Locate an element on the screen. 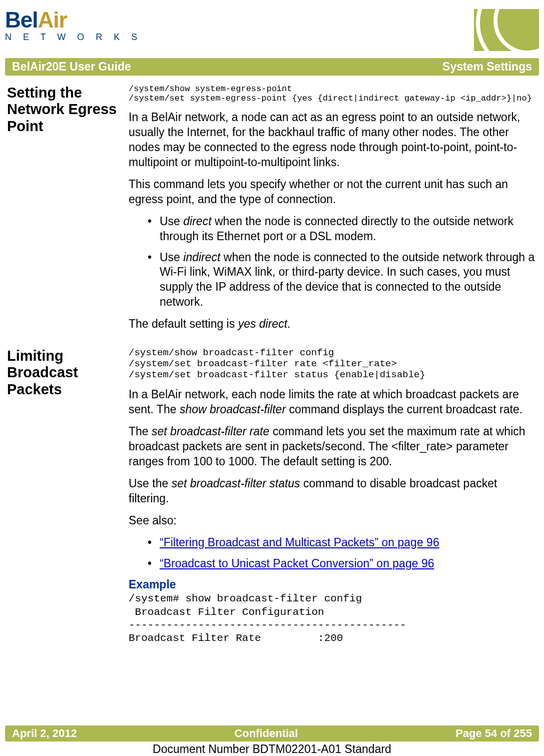 The image size is (544, 756). bullet-list: Use direct when the node is connected di… is located at coordinates (333, 262).